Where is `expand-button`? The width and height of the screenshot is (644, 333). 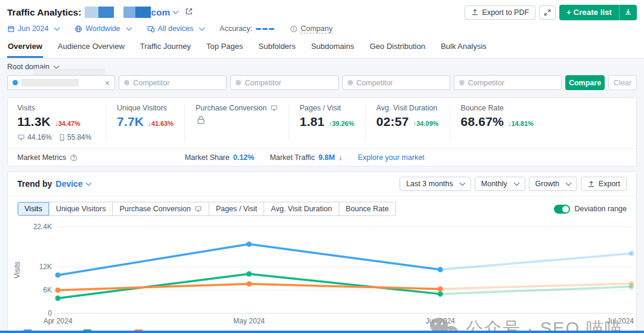
expand-button is located at coordinates (547, 13).